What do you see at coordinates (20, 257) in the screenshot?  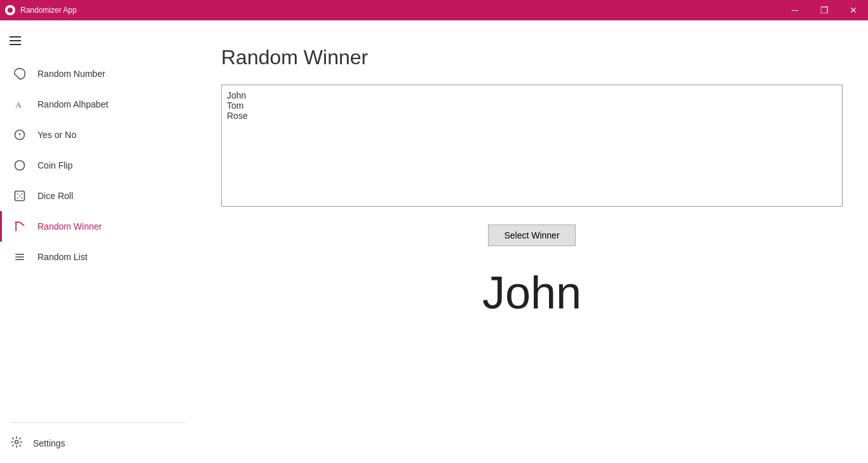 I see `random-list-icon` at bounding box center [20, 257].